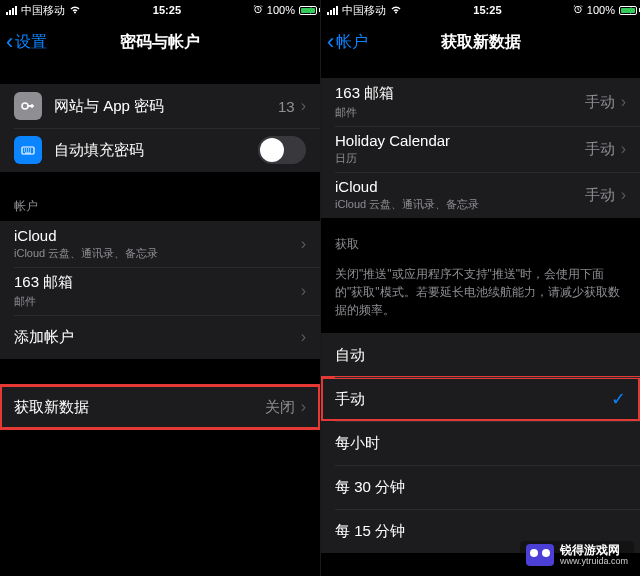 Image resolution: width=640 pixels, height=576 pixels. I want to click on nav-bar: ‹ 帐户 获取新数据, so click(480, 42).